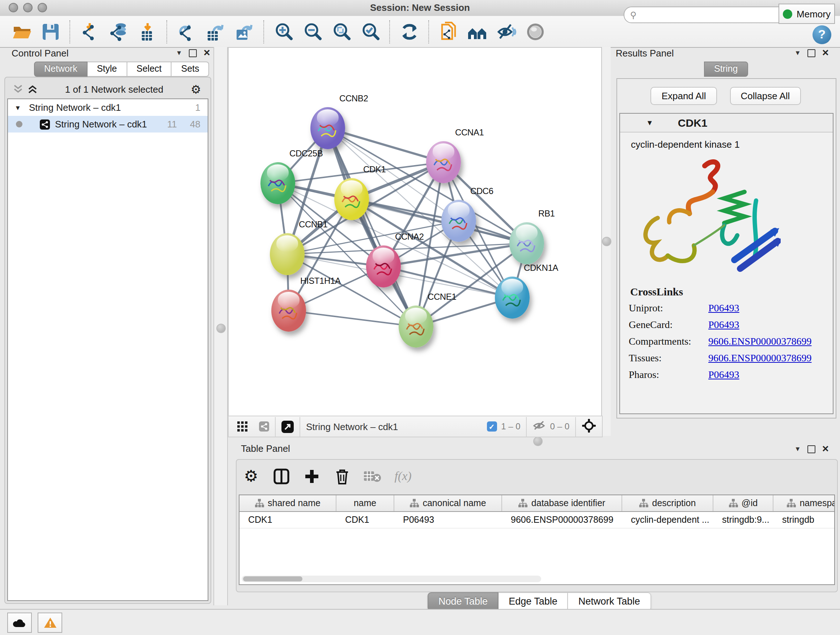 Image resolution: width=840 pixels, height=635 pixels. What do you see at coordinates (264, 426) in the screenshot?
I see `string-view-icon` at bounding box center [264, 426].